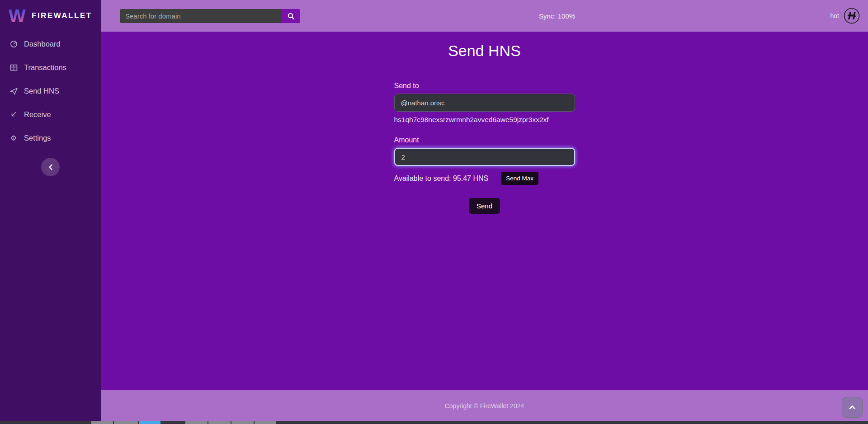  Describe the element at coordinates (42, 91) in the screenshot. I see `sidebar-item-label: Send HNS` at that location.